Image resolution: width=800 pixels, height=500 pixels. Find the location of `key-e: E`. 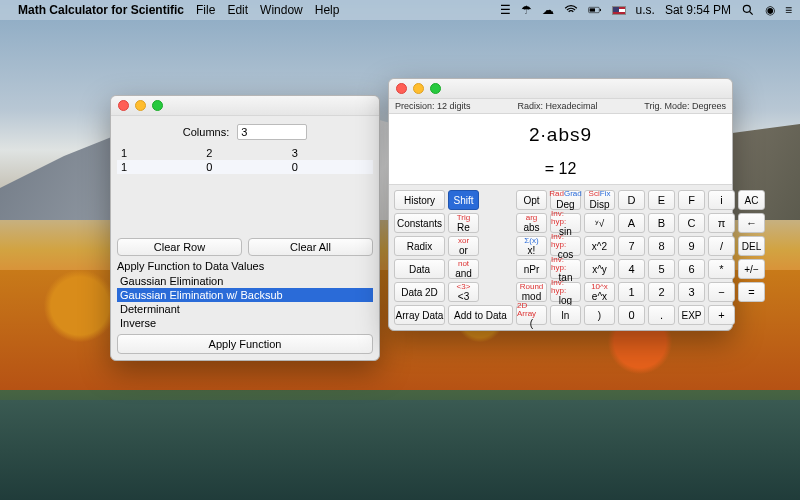

key-e: E is located at coordinates (662, 200).